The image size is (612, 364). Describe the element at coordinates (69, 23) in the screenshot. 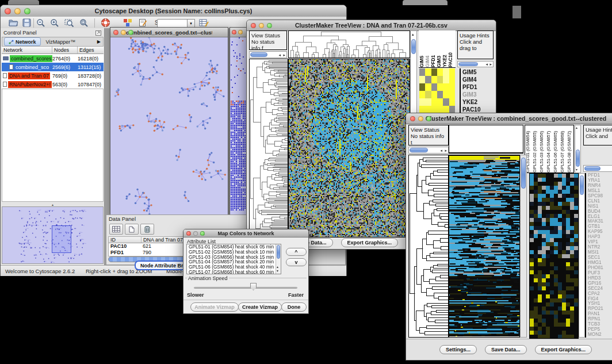

I see `zoom-selected-icon` at that location.